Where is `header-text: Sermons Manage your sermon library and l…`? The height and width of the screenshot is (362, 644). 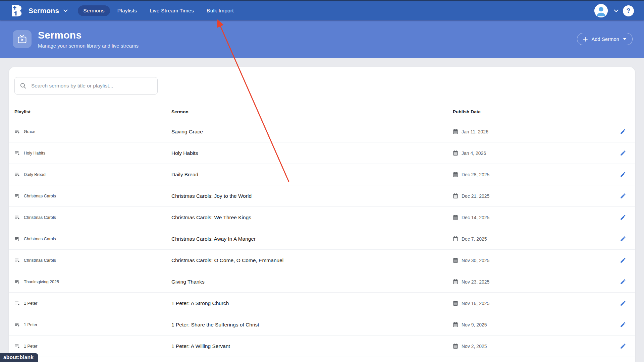 header-text: Sermons Manage your sermon library and l… is located at coordinates (88, 39).